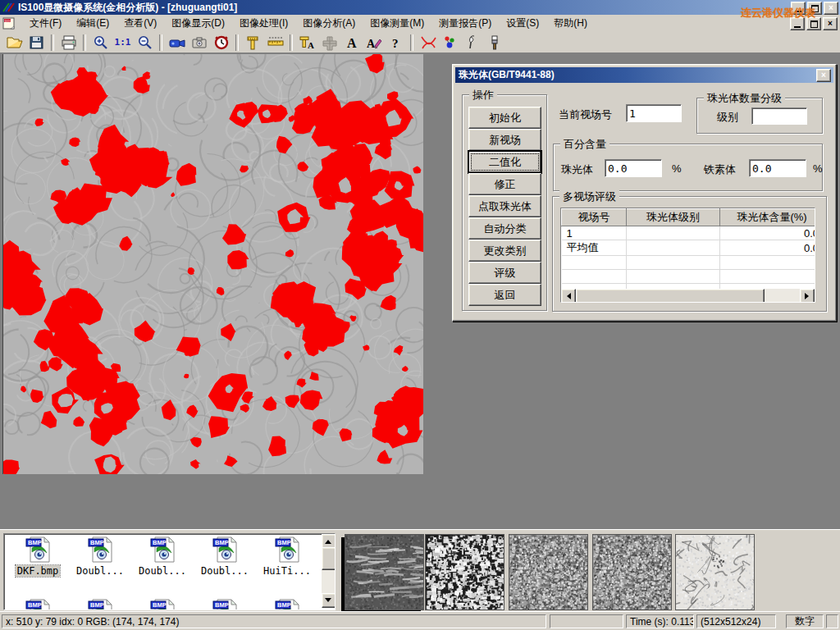  Describe the element at coordinates (450, 43) in the screenshot. I see `color-classify-button` at that location.